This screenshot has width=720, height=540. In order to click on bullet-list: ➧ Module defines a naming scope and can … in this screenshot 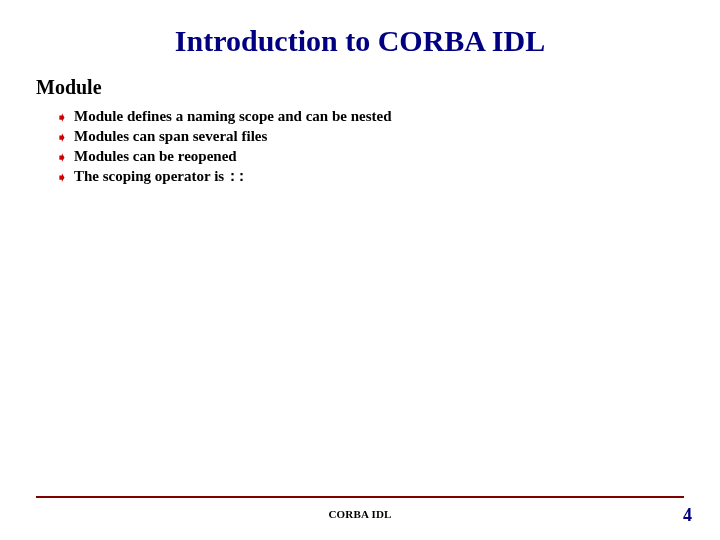, I will do `click(224, 148)`.